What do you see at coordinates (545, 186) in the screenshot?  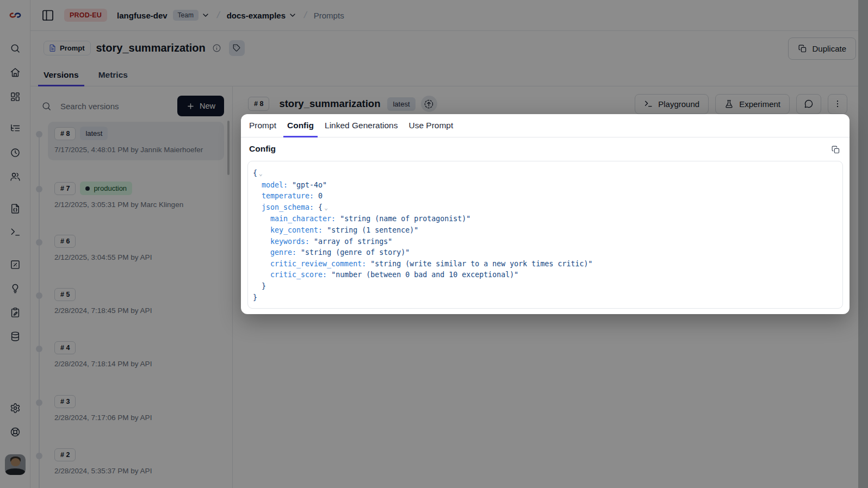 I see `config-code-line: model: "gpt-4o"` at bounding box center [545, 186].